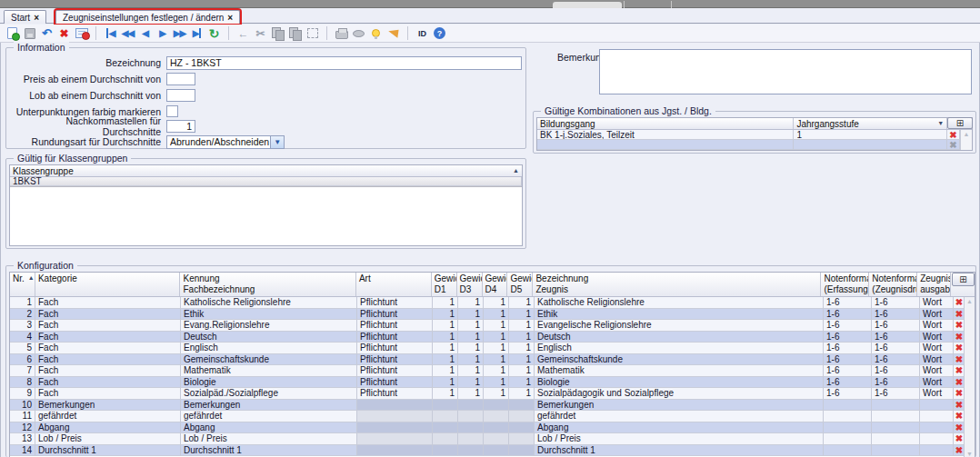 This screenshot has width=980, height=457. I want to click on save-button, so click(29, 34).